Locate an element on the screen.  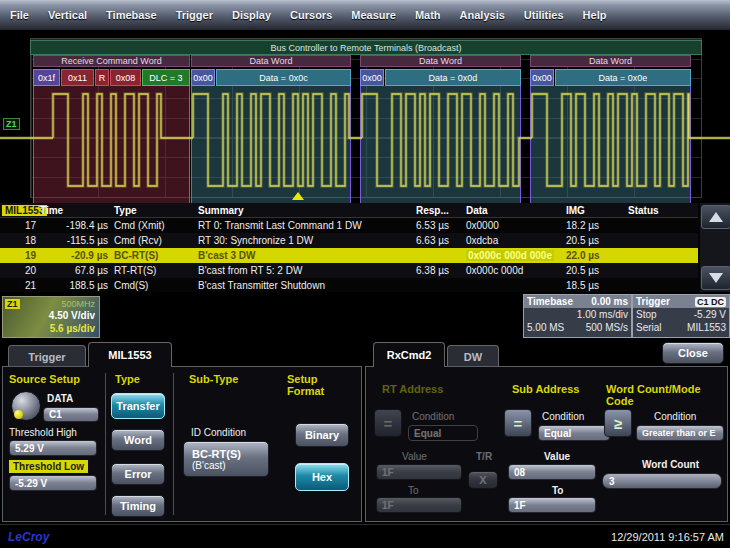
row-summary: B'cast 3 DW is located at coordinates (307, 256).